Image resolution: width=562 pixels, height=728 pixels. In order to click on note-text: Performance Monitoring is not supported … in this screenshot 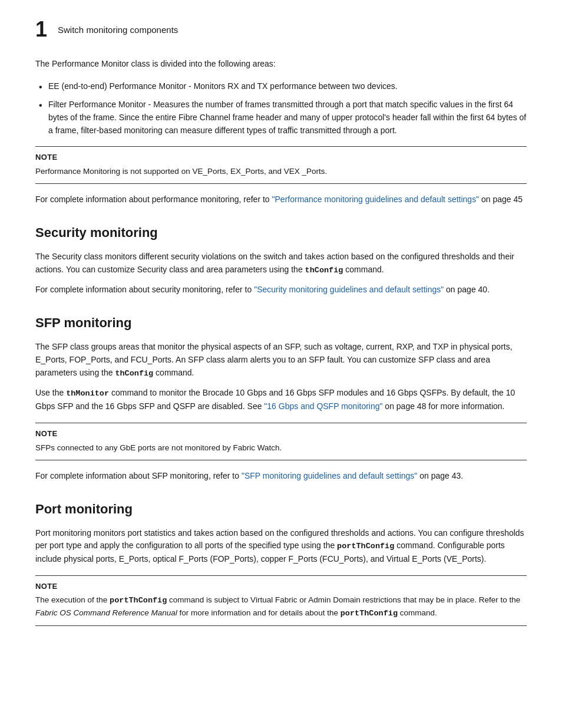, I will do `click(281, 172)`.